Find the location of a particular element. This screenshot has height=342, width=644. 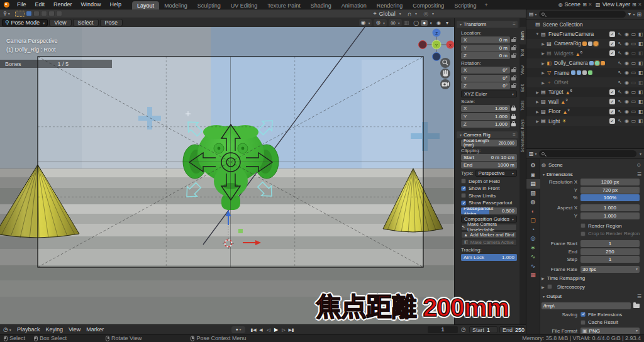

timeline-menu-marker: Marker is located at coordinates (95, 329).